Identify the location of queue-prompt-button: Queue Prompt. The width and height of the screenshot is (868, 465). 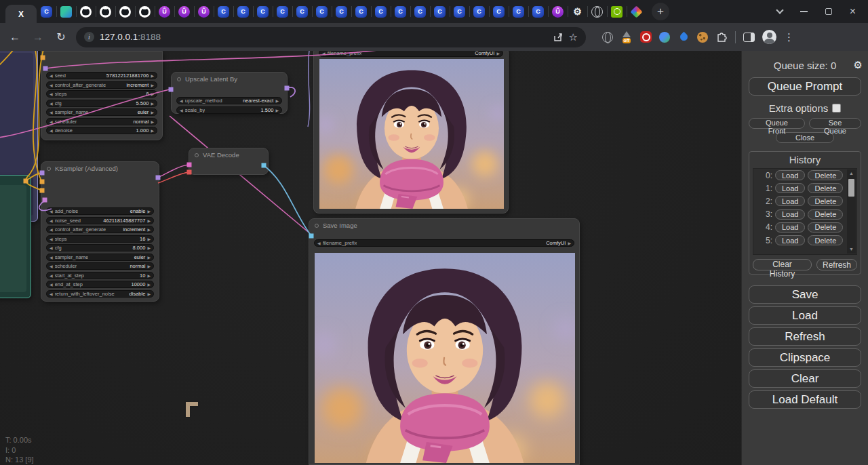
(805, 87).